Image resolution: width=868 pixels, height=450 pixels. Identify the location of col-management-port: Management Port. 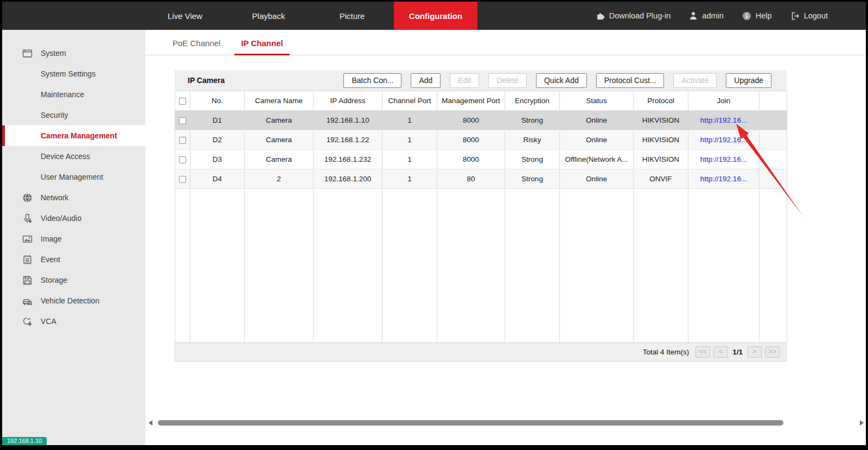
(471, 101).